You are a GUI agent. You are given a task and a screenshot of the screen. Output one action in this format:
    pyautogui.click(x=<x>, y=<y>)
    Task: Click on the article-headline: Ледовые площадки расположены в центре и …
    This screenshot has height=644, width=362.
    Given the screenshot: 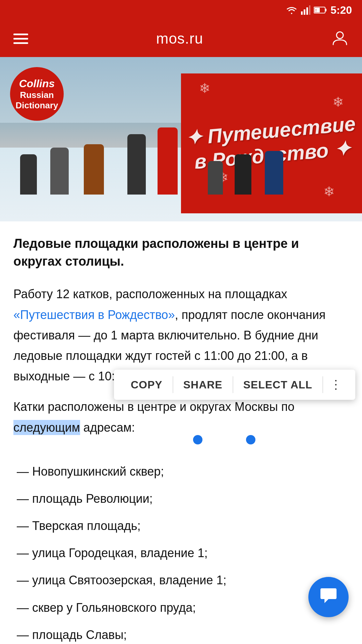 What is the action you would take?
    pyautogui.click(x=181, y=253)
    